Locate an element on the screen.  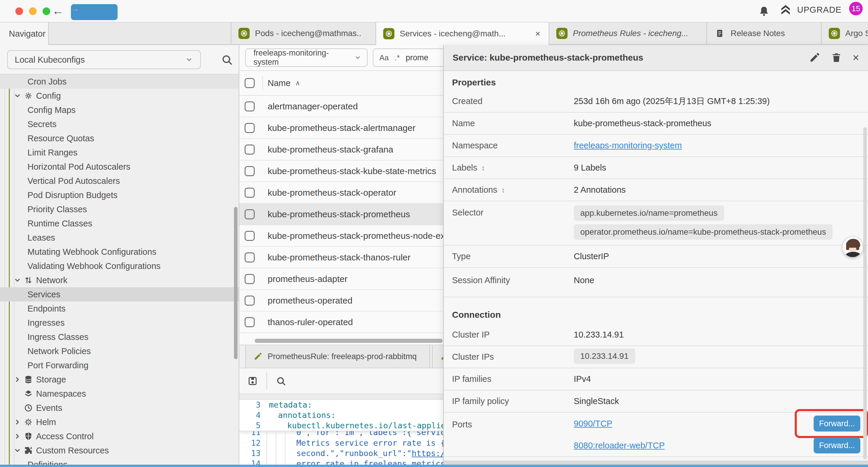
sidebar-item: Helm is located at coordinates (119, 422).